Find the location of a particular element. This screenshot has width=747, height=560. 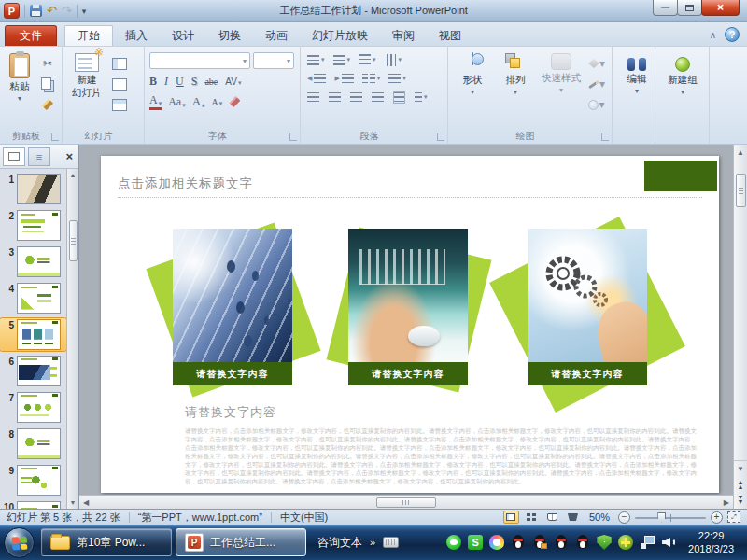

body-text: 请替换文字内容，点击添加相关标题文字，修改文字内容，也可以直接复制你的内容到此。… is located at coordinates (441, 455).